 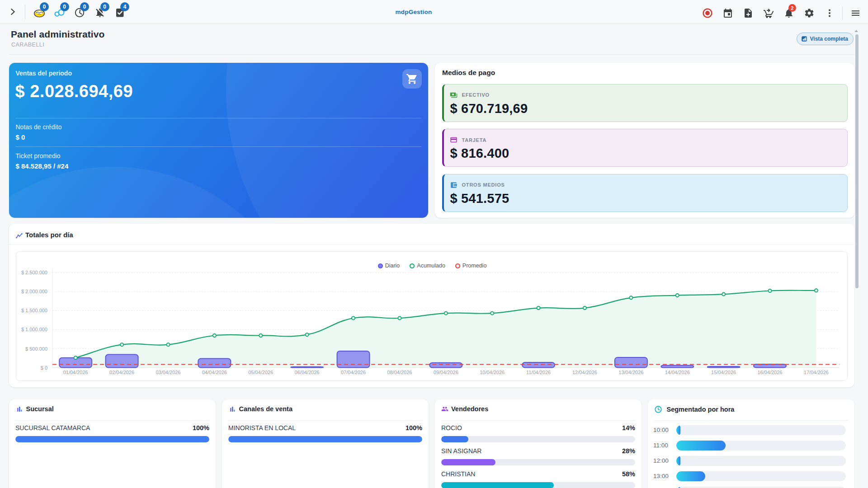 What do you see at coordinates (631, 372) in the screenshot?
I see `svg-text: 13/04/2026` at bounding box center [631, 372].